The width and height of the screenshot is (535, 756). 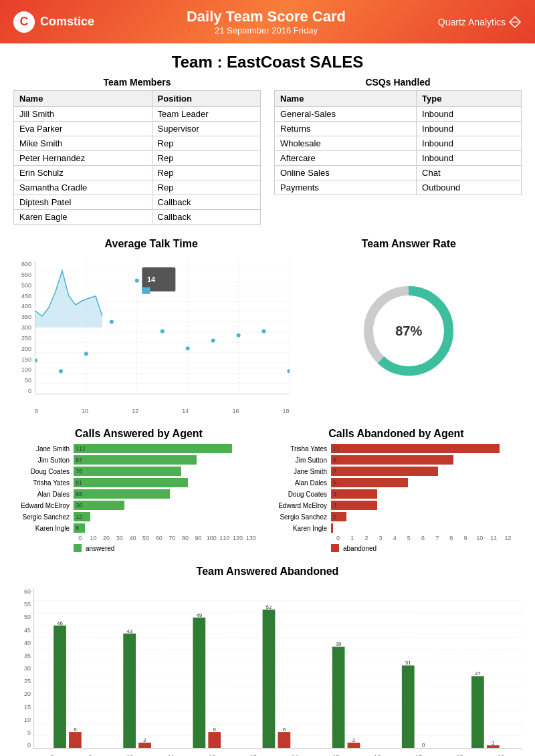 I want to click on svg-text: 46, so click(x=60, y=623).